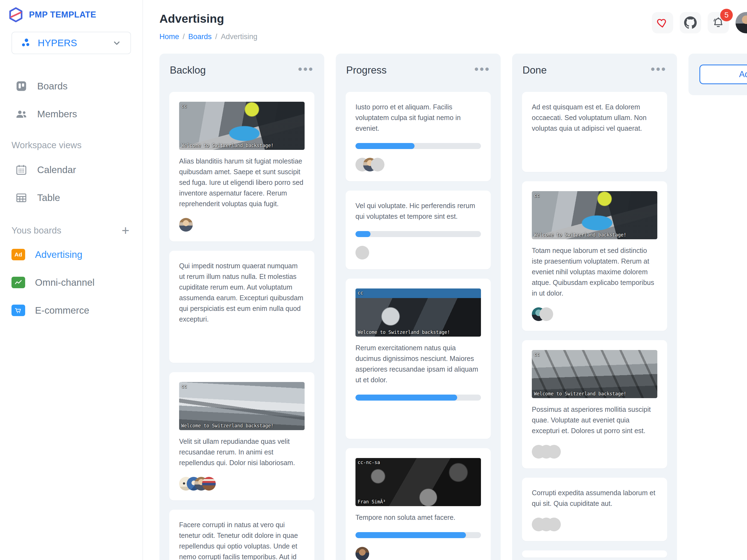  What do you see at coordinates (453, 36) in the screenshot?
I see `breadcrumb: Home / Boards / Advertising` at bounding box center [453, 36].